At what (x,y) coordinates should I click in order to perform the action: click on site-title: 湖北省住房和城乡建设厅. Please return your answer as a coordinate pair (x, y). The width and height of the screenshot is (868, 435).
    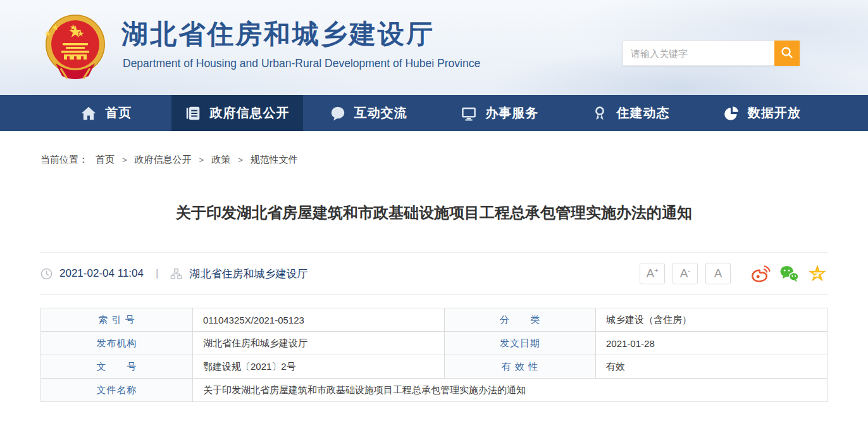
    Looking at the image, I should click on (278, 34).